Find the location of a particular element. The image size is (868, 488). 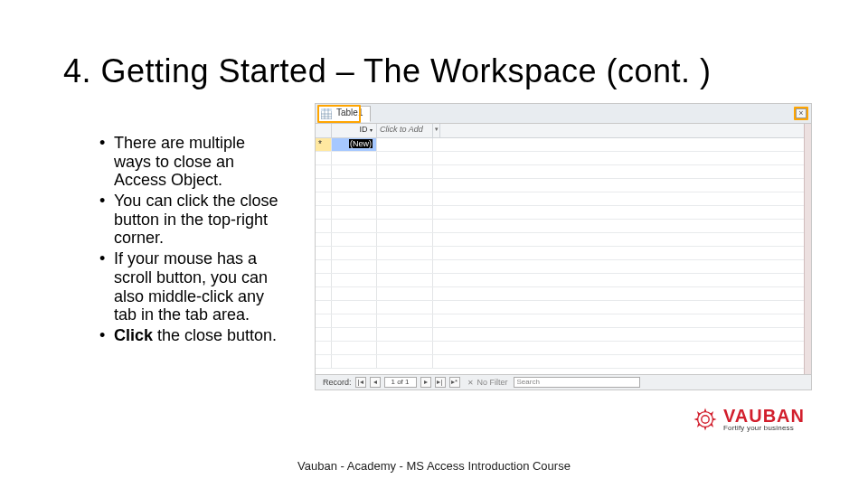

cell-add is located at coordinates (405, 145).